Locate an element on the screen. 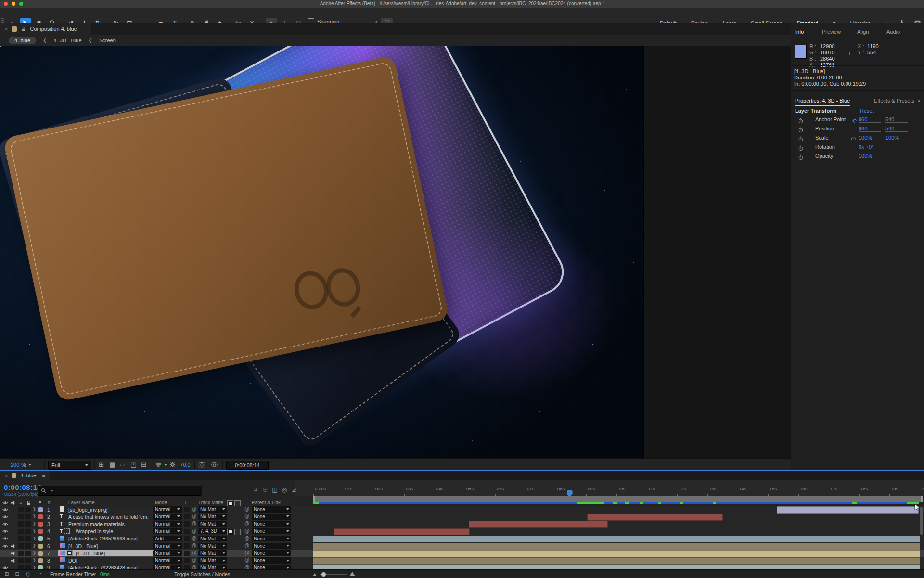 The width and height of the screenshot is (924, 578). frame-blending-icon: ◫ is located at coordinates (275, 490).